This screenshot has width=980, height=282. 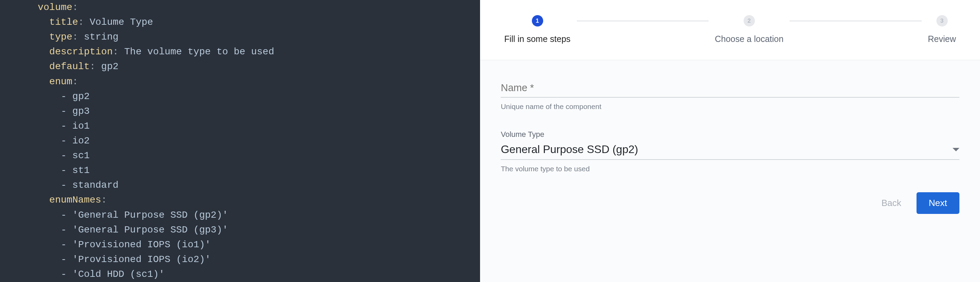 What do you see at coordinates (956, 149) in the screenshot?
I see `chevron-down-icon` at bounding box center [956, 149].